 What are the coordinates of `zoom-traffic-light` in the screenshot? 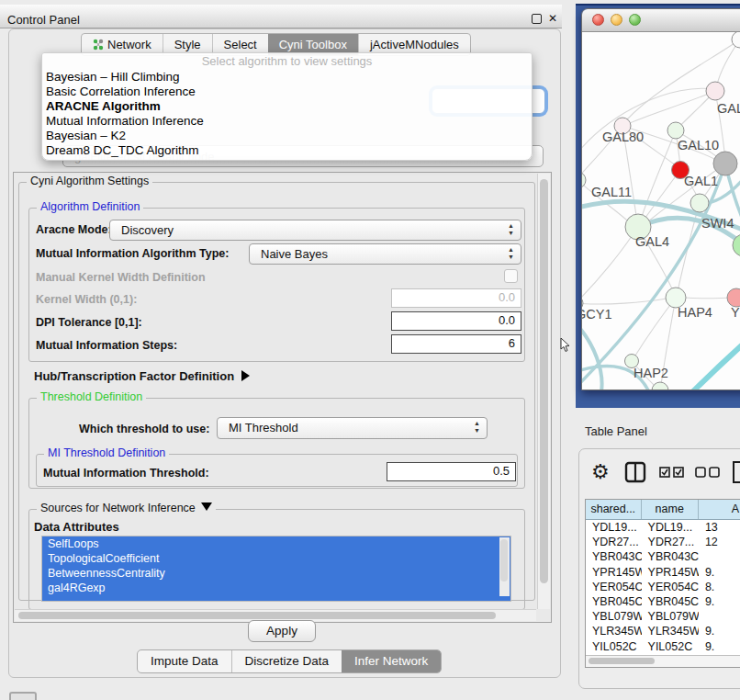 It's located at (635, 20).